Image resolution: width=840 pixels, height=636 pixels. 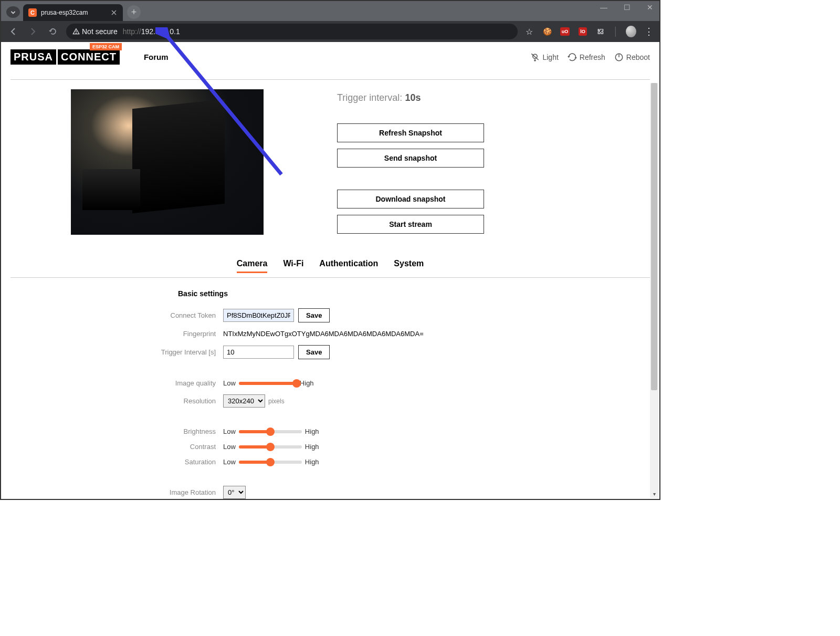 I want to click on window-minimize-icon: —, so click(x=604, y=7).